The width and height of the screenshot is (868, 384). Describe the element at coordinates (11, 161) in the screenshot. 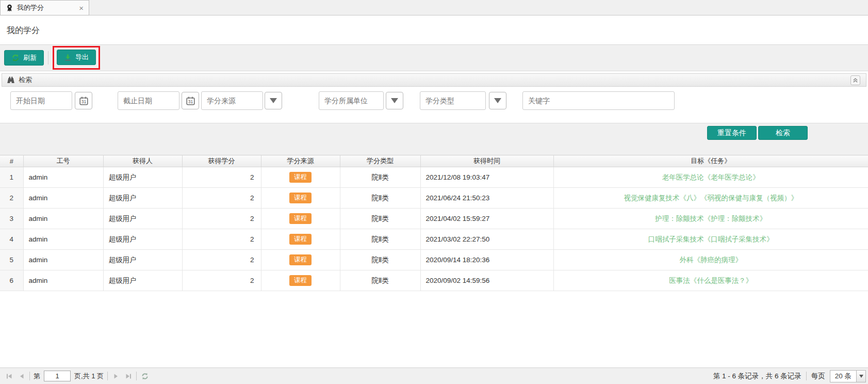

I see `col-index: #` at that location.